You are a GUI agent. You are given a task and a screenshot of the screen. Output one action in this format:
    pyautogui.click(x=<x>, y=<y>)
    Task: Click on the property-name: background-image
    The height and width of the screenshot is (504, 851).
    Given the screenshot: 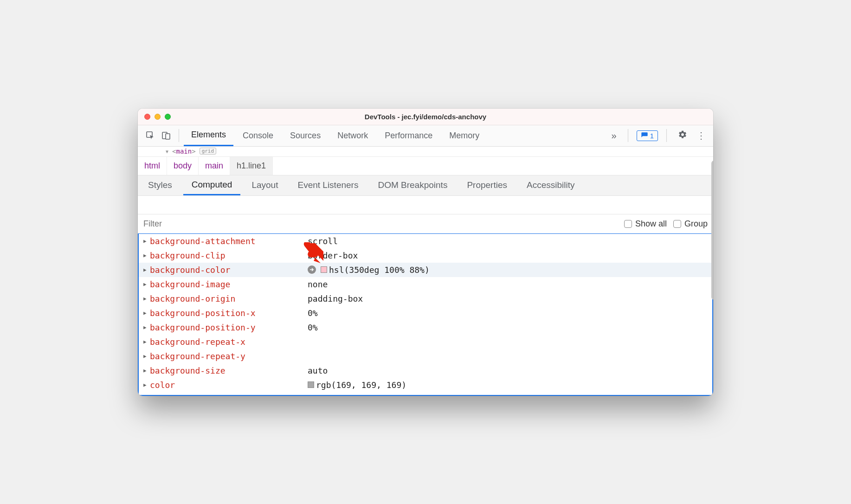 What is the action you would take?
    pyautogui.click(x=229, y=284)
    